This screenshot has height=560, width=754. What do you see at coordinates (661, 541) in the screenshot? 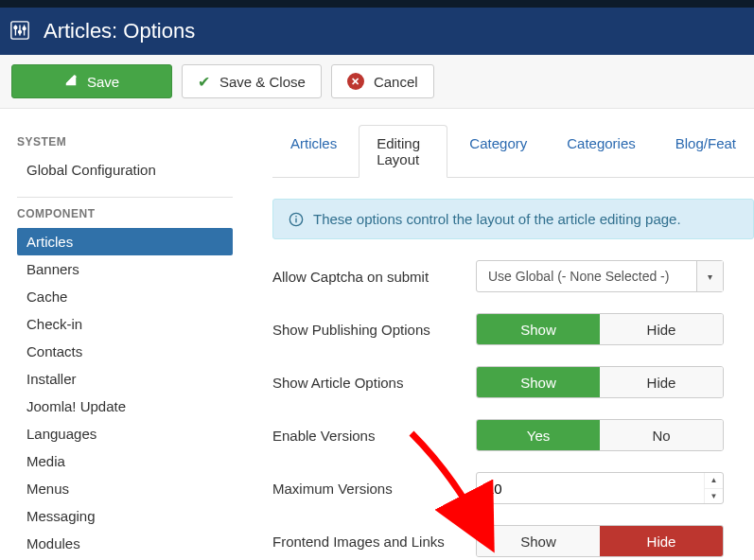
I see `images-links-hide: Hide` at bounding box center [661, 541].